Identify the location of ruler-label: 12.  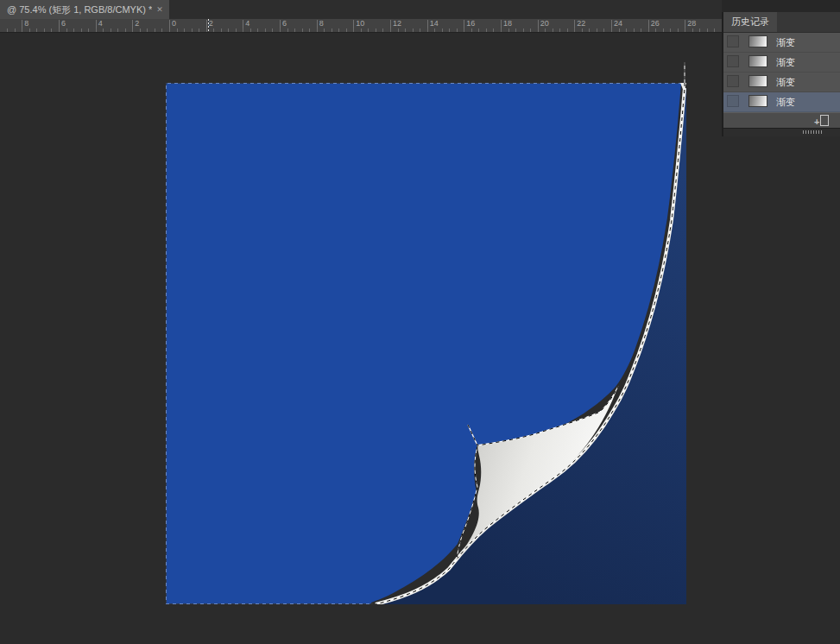
(397, 24).